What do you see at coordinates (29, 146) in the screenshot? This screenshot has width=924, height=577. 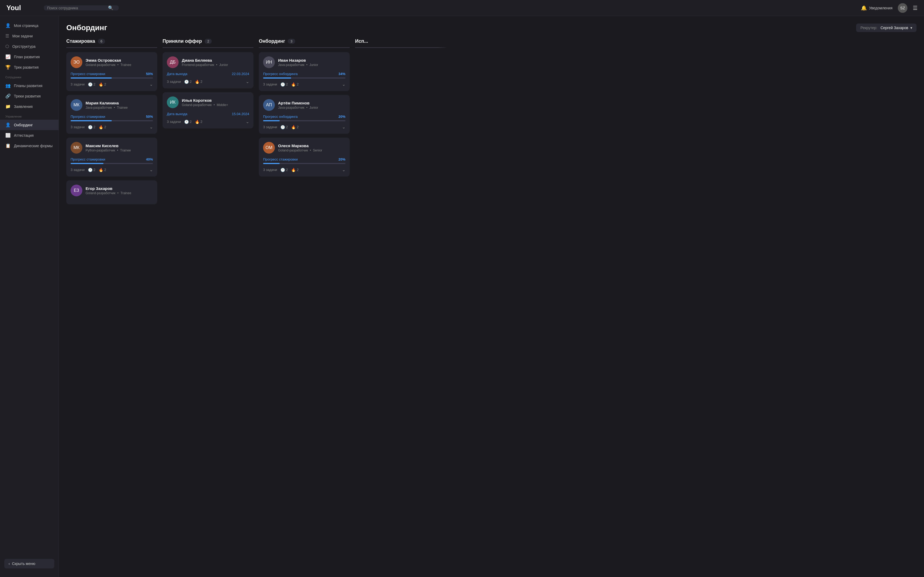 I see `sidebar-item-dynamic-forms: 📋 Динамические формы` at bounding box center [29, 146].